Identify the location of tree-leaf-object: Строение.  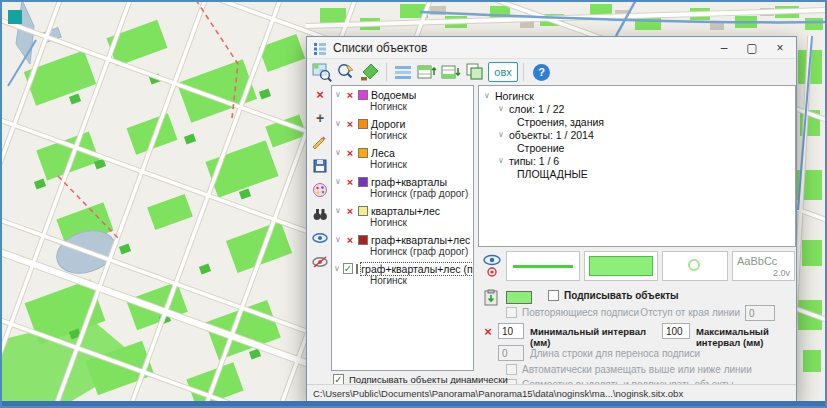
(656, 148).